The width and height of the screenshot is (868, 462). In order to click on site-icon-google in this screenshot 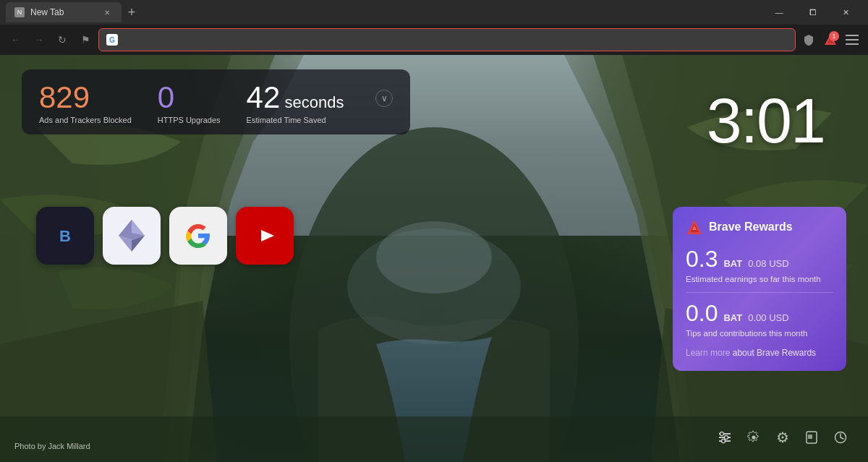, I will do `click(198, 236)`.